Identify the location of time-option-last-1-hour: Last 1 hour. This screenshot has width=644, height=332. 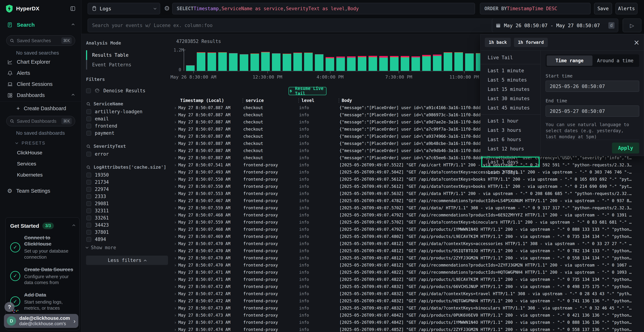
(510, 121).